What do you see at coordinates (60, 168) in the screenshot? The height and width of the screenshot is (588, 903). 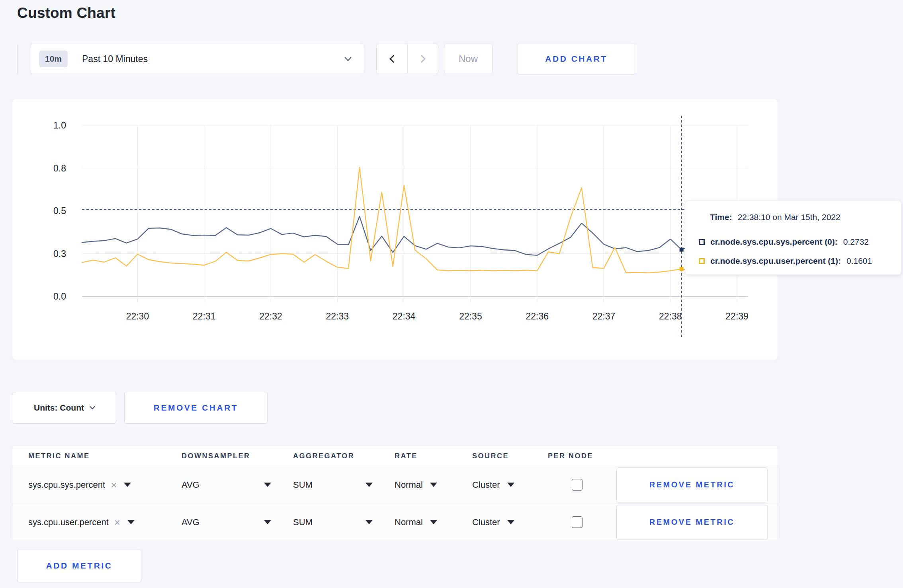 I see `svg-text: 0.8` at bounding box center [60, 168].